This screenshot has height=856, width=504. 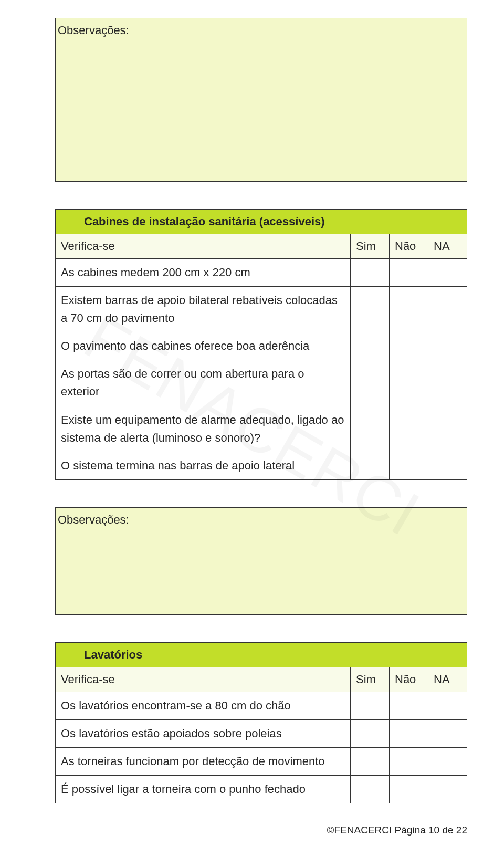 I want to click on question-cell: O sistema termina nas barras de apoio la…, so click(x=203, y=465).